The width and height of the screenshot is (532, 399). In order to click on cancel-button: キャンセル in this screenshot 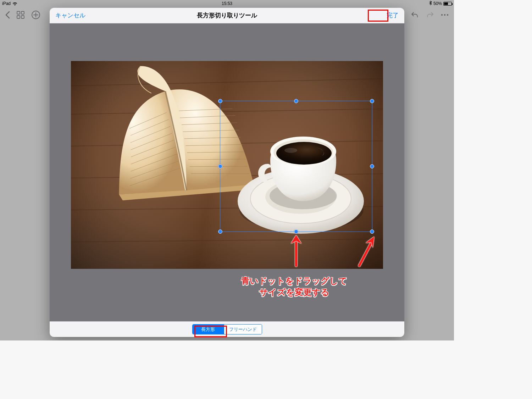, I will do `click(70, 16)`.